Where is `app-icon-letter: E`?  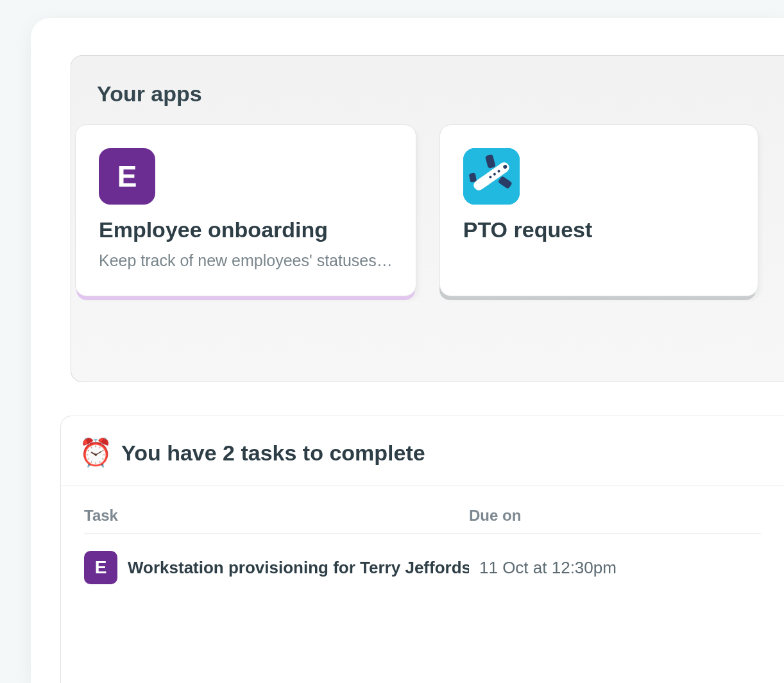
app-icon-letter: E is located at coordinates (127, 176).